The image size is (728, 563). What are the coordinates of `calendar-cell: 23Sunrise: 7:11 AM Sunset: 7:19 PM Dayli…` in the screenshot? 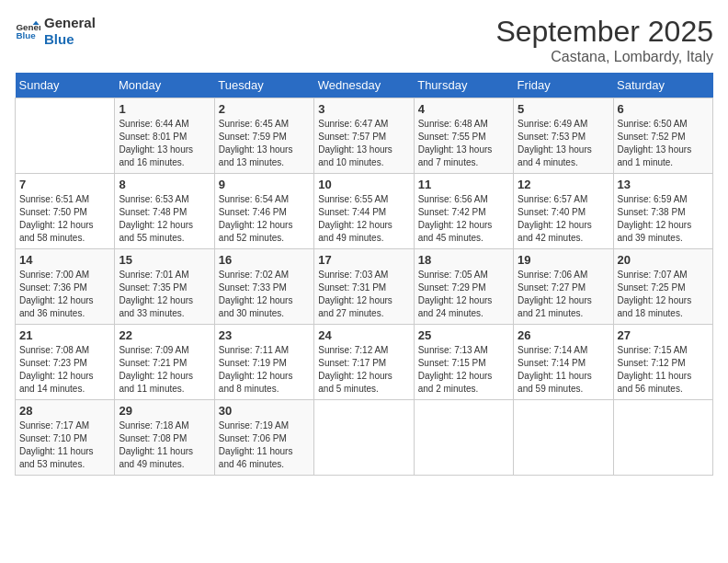 It's located at (264, 362).